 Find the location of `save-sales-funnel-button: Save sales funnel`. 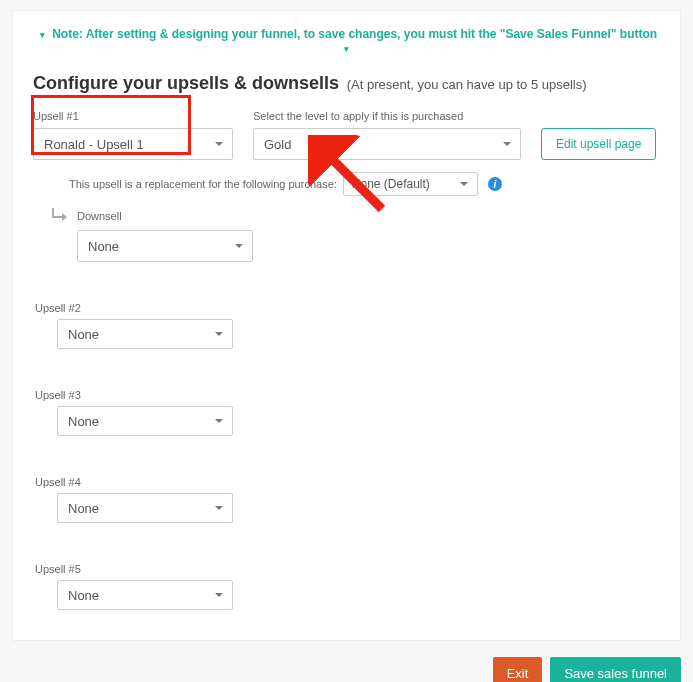

save-sales-funnel-button: Save sales funnel is located at coordinates (616, 670).